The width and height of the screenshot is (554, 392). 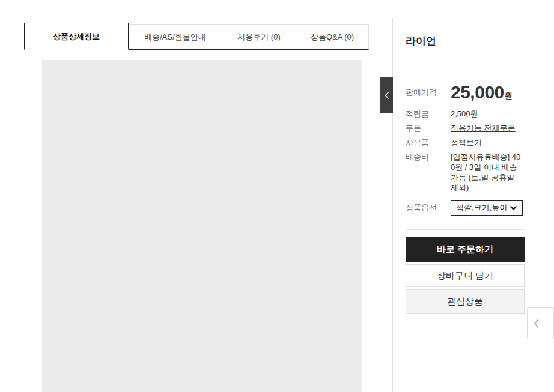 I want to click on option-selected-value: 색깔,크기,높이, so click(x=482, y=208).